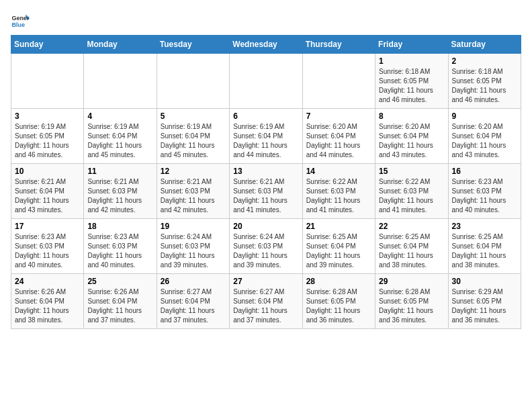 The width and height of the screenshot is (532, 411). What do you see at coordinates (339, 44) in the screenshot?
I see `day-of-week-header: Thursday` at bounding box center [339, 44].